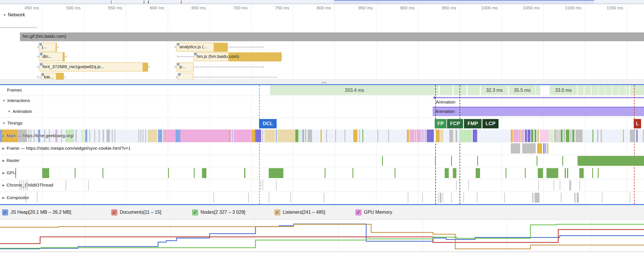 Image resolution: width=644 pixels, height=262 pixels. Describe the element at coordinates (238, 57) in the screenshot. I see `network-request-bar: hm.js (hm.baidu.com)` at that location.